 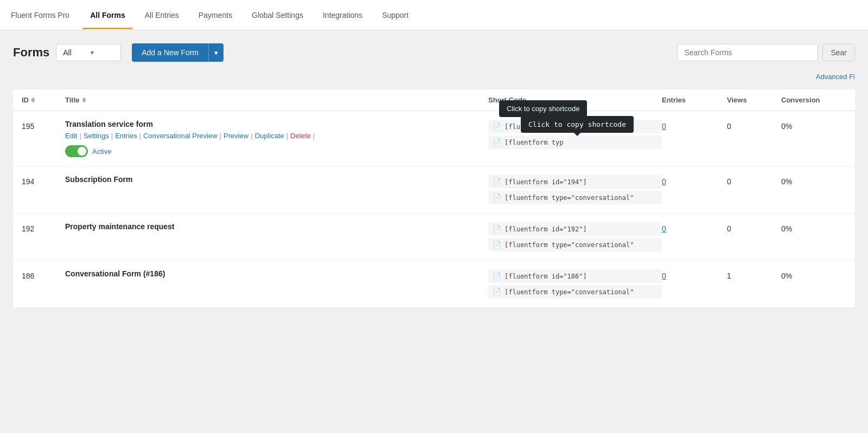 I want to click on shortcode-box: 📄 [fluentform id="194"], so click(x=575, y=182).